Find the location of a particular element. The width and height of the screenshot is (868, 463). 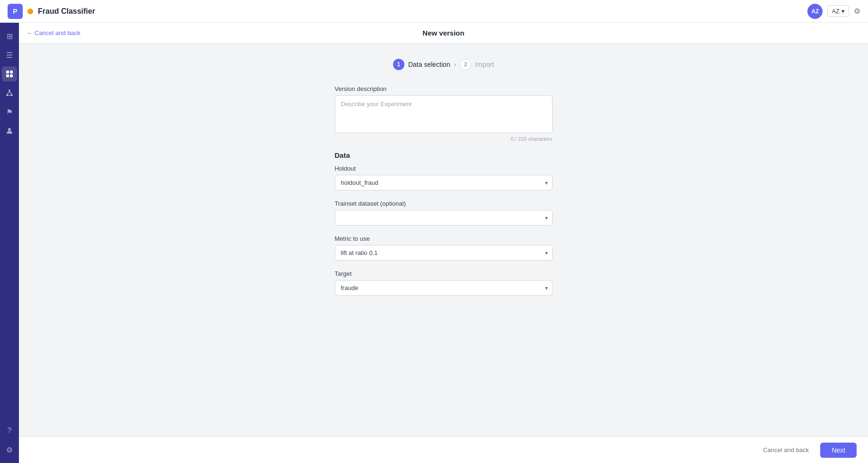

trainset-label: Trainset dataset (optional) is located at coordinates (444, 204).